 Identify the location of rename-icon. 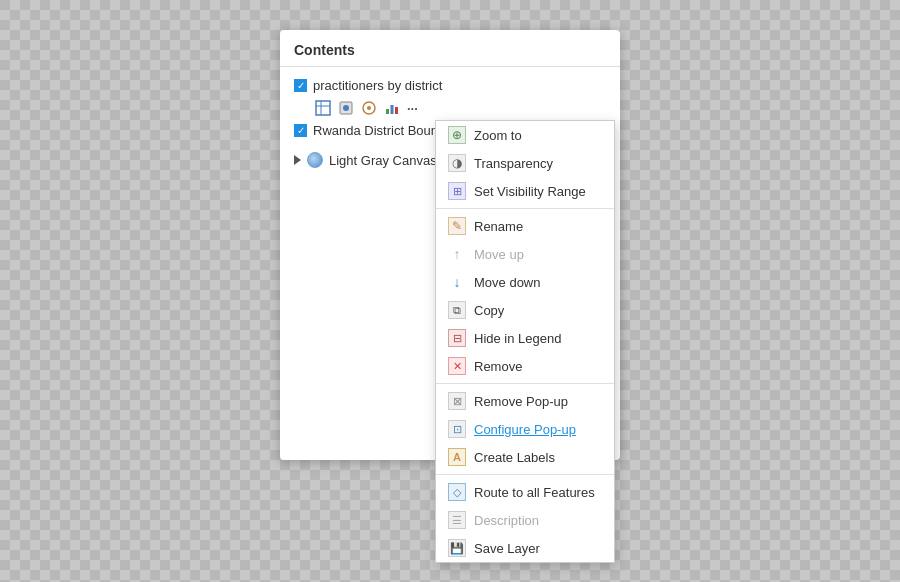
(457, 226).